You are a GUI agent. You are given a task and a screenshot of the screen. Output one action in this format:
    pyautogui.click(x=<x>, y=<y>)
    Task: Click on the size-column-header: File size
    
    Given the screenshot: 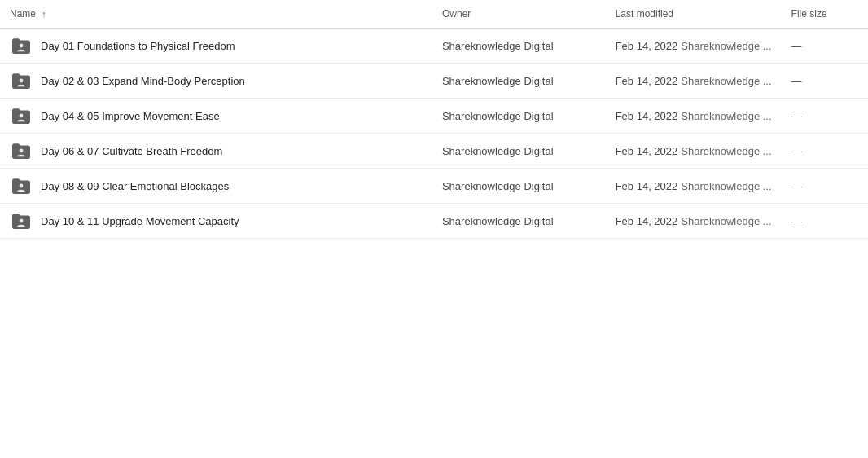 What is the action you would take?
    pyautogui.click(x=825, y=15)
    